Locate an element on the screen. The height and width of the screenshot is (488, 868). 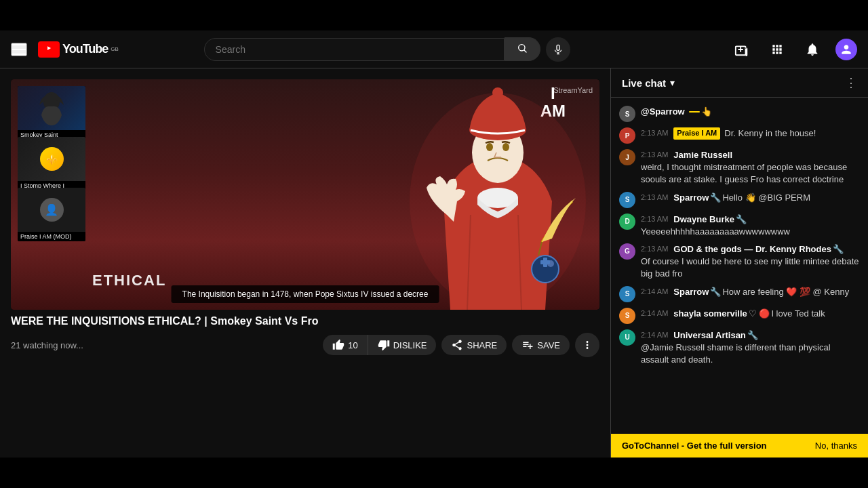
message-content: 2:14 AM Sparrow 🔧 How are feeling ❤️ 💯 @… is located at coordinates (750, 292).